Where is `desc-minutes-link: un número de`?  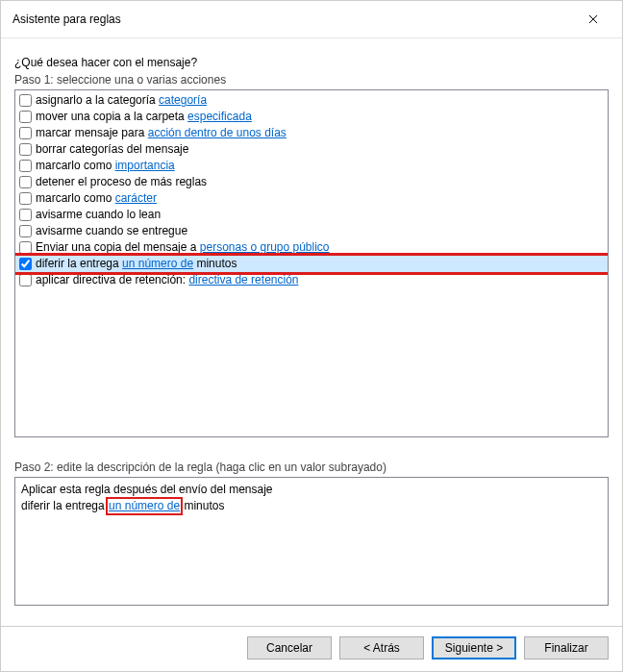
desc-minutes-link: un número de is located at coordinates (144, 506).